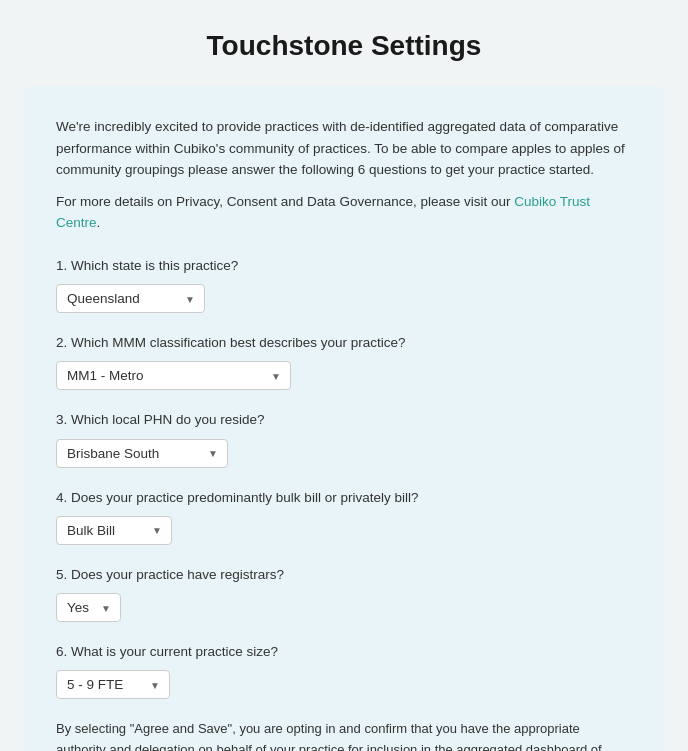  What do you see at coordinates (113, 684) in the screenshot?
I see `question-6-select: 1 - 4 FTE 5 - 9 FTE 10 - 14 FTE 15 - 19 …` at bounding box center [113, 684].